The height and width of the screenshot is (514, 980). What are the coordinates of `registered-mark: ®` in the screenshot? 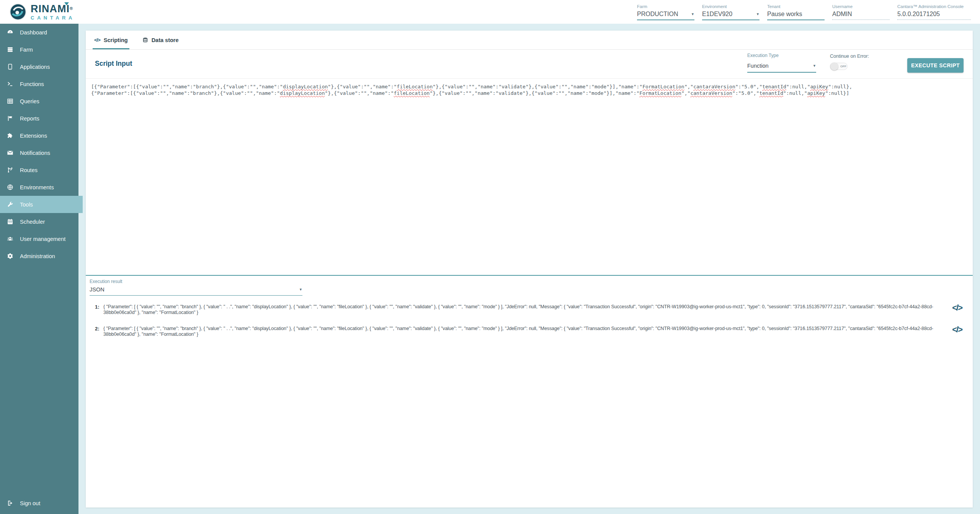 It's located at (71, 8).